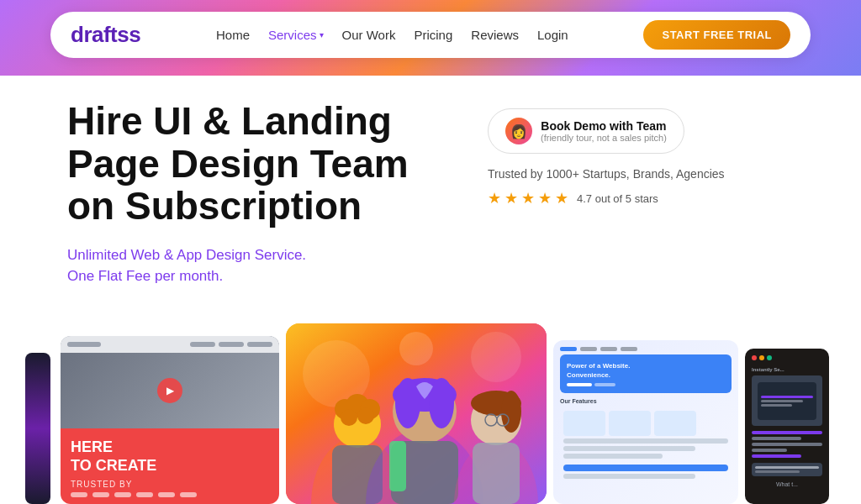 The image size is (861, 504). What do you see at coordinates (170, 420) in the screenshot?
I see `portfolio-card-here-to-create: ▶ HERE TO CREATE TRUSTED BY` at bounding box center [170, 420].